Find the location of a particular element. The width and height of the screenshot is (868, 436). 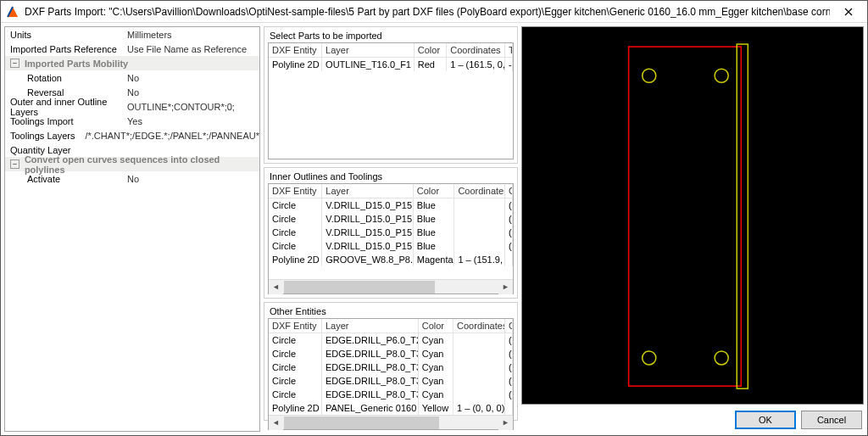

close-button is located at coordinates (849, 12).